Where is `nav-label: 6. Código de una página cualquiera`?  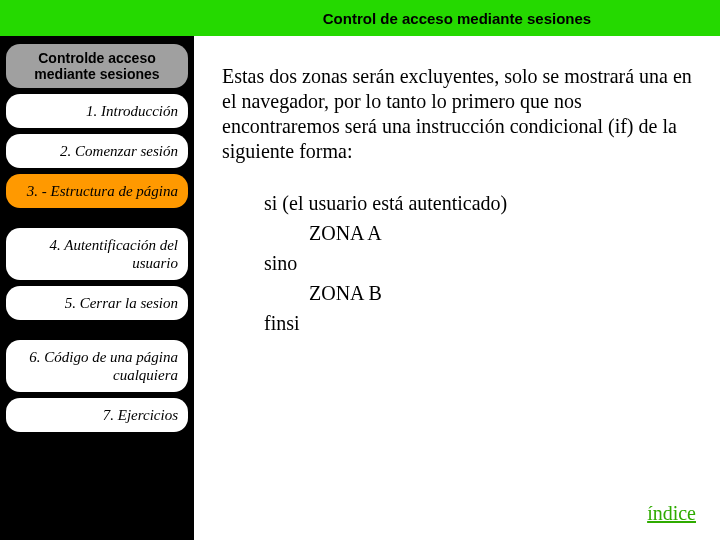 nav-label: 6. Código de una página cualquiera is located at coordinates (104, 366).